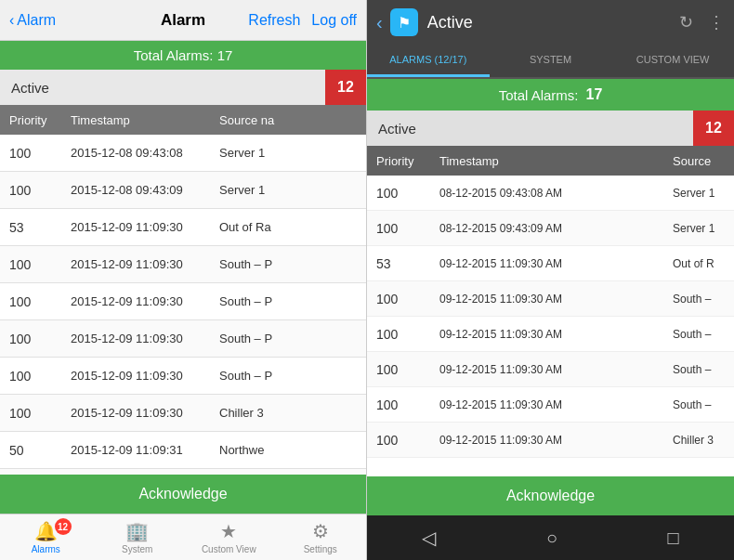  What do you see at coordinates (46, 537) in the screenshot?
I see `nav-item-alarms: 12 🔔 Alarms` at bounding box center [46, 537].